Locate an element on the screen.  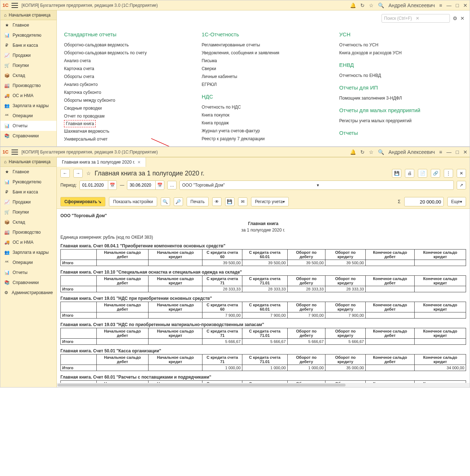
print-icon: 🖨 is located at coordinates (410, 173).